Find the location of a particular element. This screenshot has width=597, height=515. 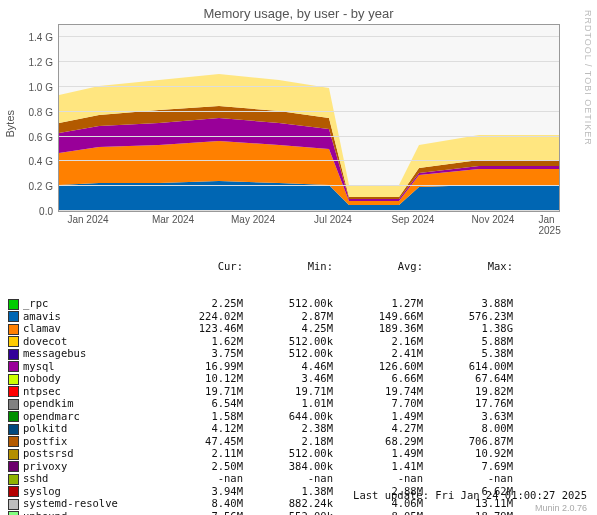

min-value: 384.00k is located at coordinates (288, 466).